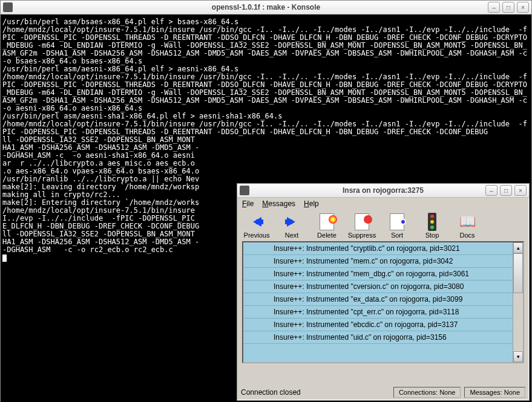  What do you see at coordinates (383, 300) in the screenshot?
I see `list-item: Insure++: Instrumented "ex_data.c" on ro…` at bounding box center [383, 300].